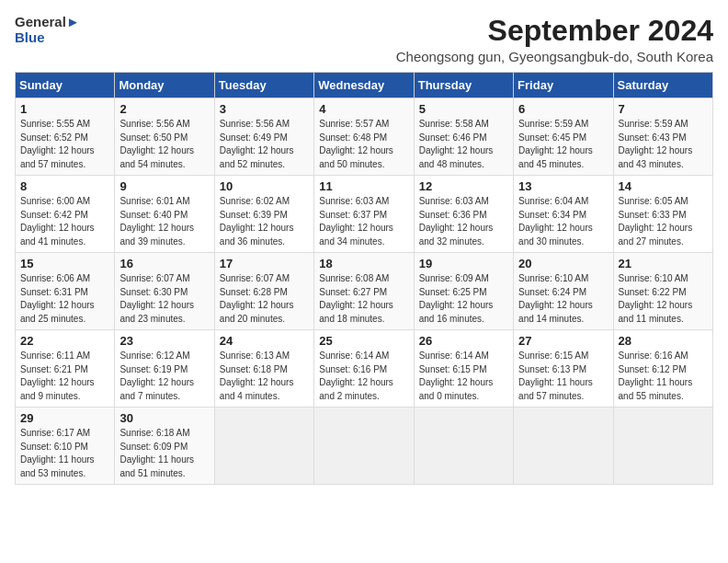 Image resolution: width=728 pixels, height=563 pixels. I want to click on day-info: Sunrise: 6:06 AM Sunset: 6:31 PM Dayligh…, so click(64, 299).